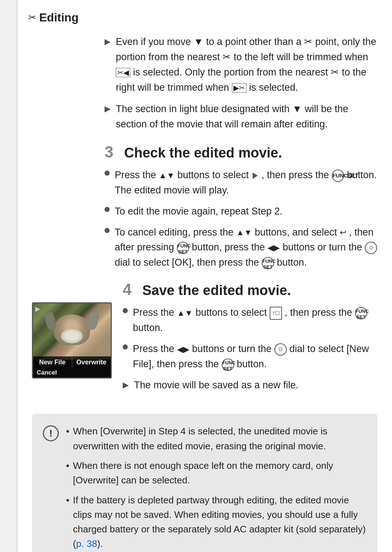 This screenshot has height=552, width=392. Describe the element at coordinates (130, 290) in the screenshot. I see `step4-number: 4` at that location.